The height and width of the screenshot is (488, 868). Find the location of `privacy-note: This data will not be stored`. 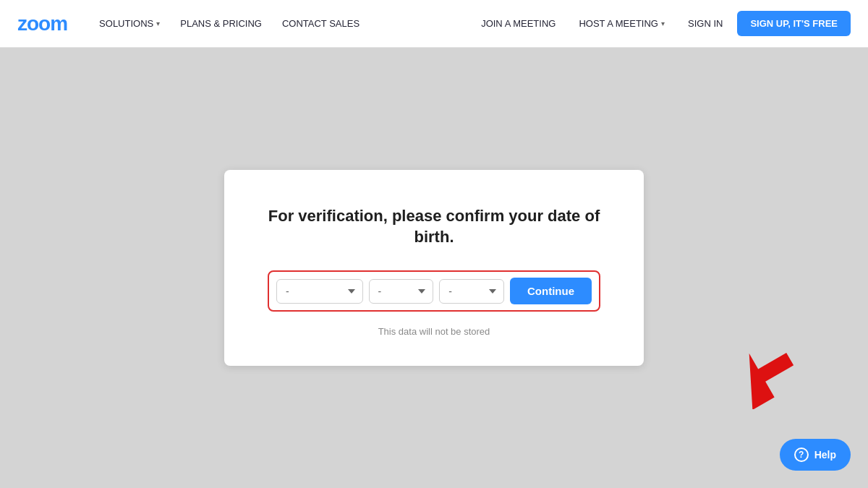

privacy-note: This data will not be stored is located at coordinates (434, 331).